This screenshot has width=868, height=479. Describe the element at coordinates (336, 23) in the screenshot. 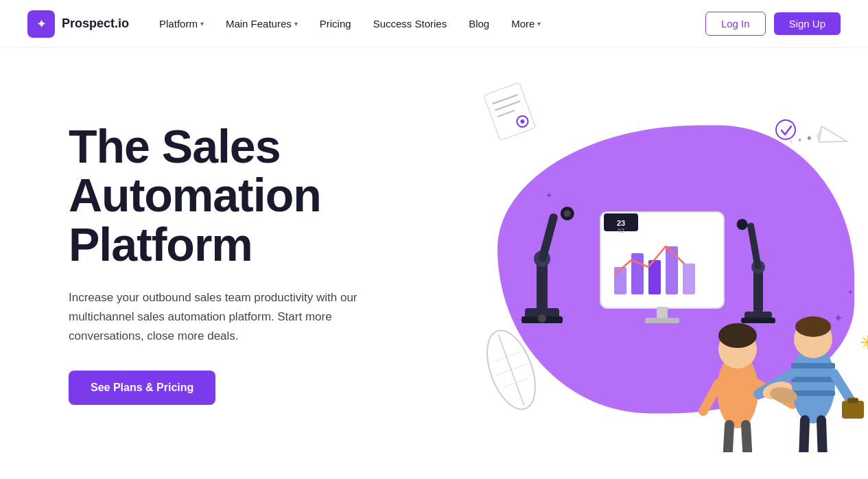

I see `nav-item-pricing: Pricing` at that location.